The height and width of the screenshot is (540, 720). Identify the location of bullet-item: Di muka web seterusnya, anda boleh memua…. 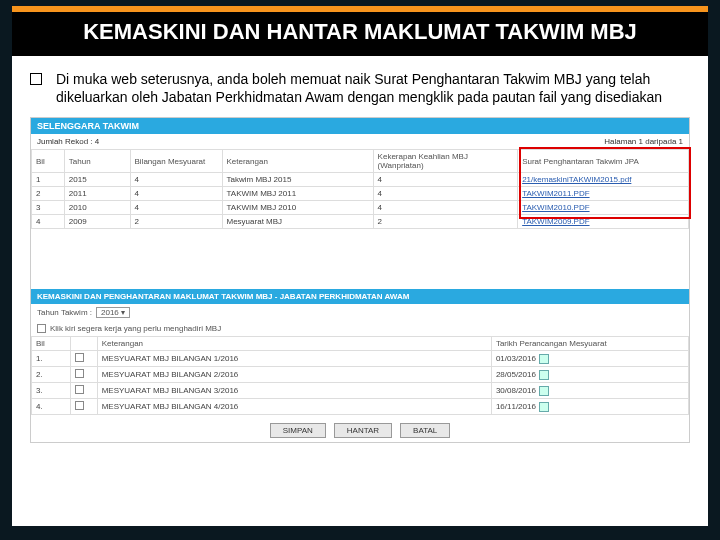
(360, 89).